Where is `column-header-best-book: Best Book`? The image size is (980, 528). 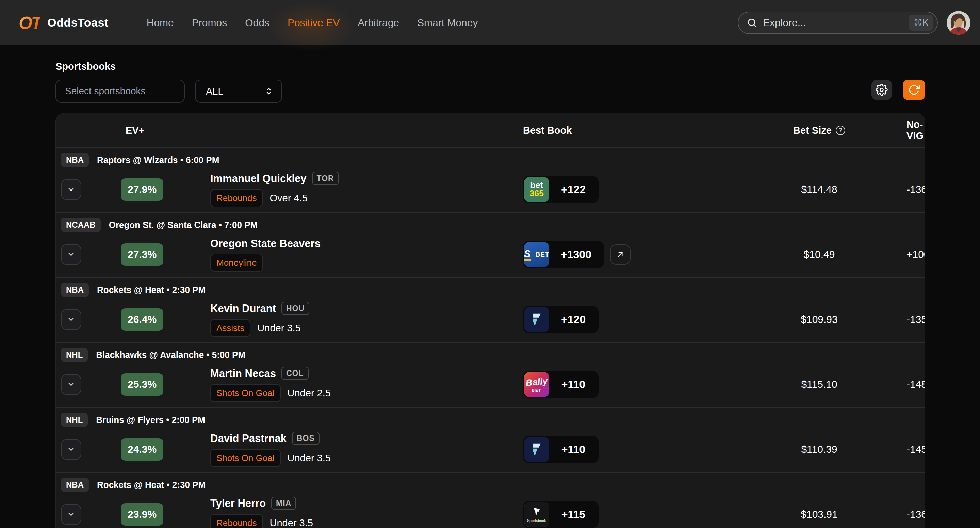 column-header-best-book: Best Book is located at coordinates (644, 130).